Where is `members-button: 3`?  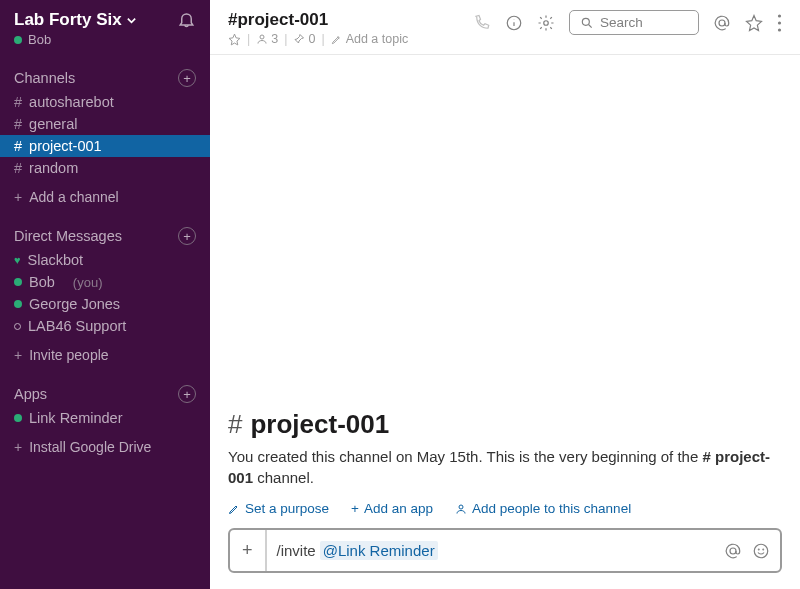 members-button: 3 is located at coordinates (267, 39).